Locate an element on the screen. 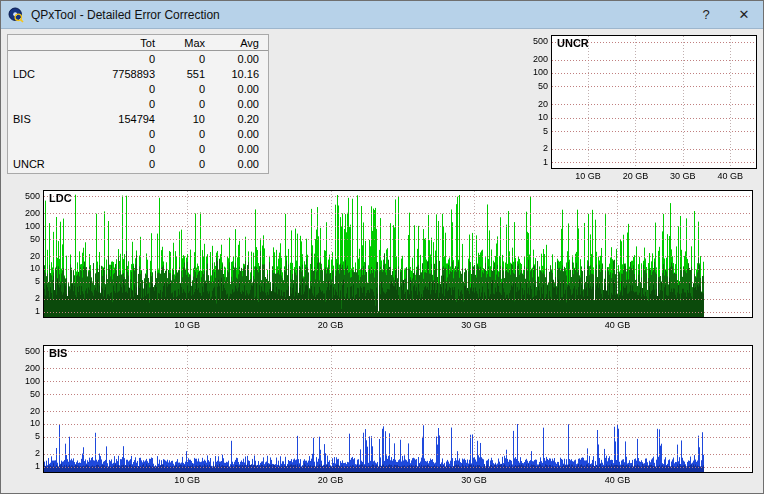 Image resolution: width=764 pixels, height=494 pixels. uncr-chart is located at coordinates (641, 109).